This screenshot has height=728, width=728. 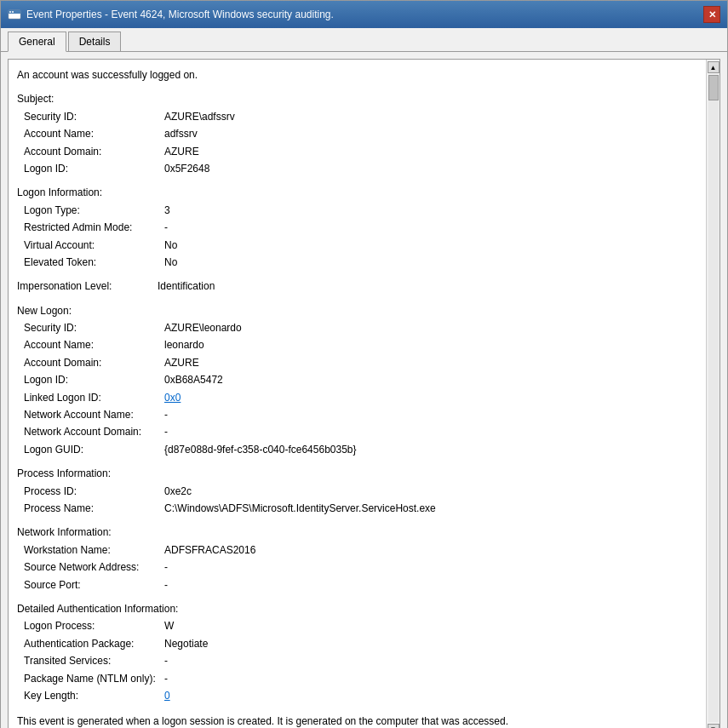 What do you see at coordinates (358, 432) in the screenshot?
I see `field-network-account-domain: Network Account Domain: -` at bounding box center [358, 432].